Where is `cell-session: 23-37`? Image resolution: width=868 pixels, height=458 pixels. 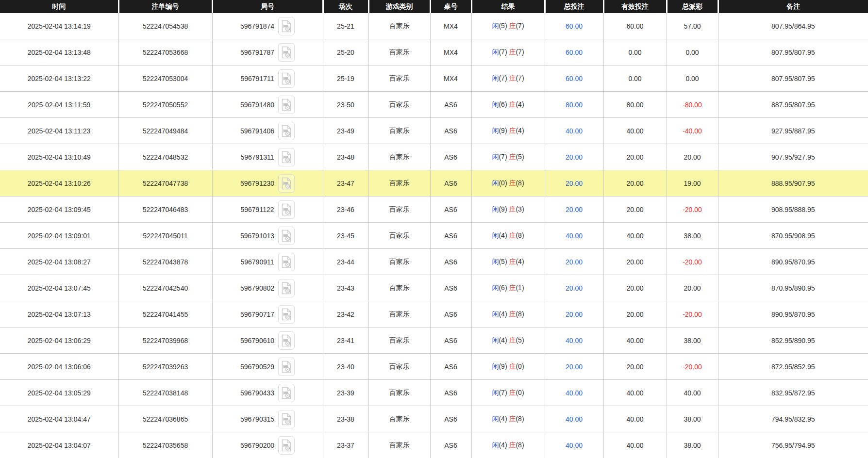 cell-session: 23-37 is located at coordinates (346, 445).